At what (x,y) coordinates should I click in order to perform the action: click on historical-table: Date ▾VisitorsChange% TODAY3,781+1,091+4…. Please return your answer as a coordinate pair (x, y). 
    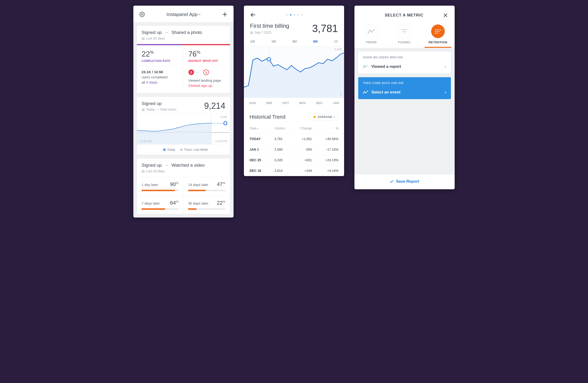
    Looking at the image, I should click on (294, 150).